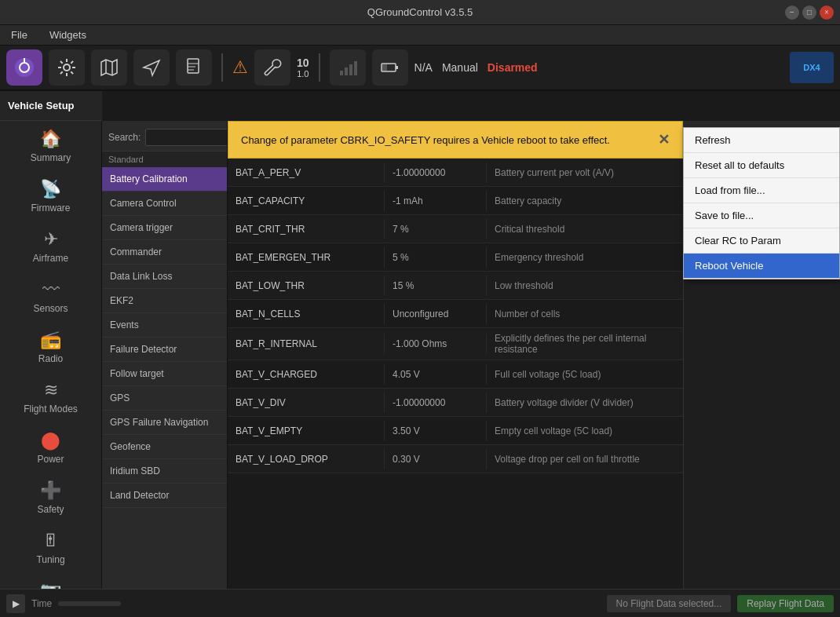 This screenshot has width=840, height=617. What do you see at coordinates (455, 314) in the screenshot?
I see `table-row: BAT_N_CELLS Unconfigured Number of cells` at bounding box center [455, 314].